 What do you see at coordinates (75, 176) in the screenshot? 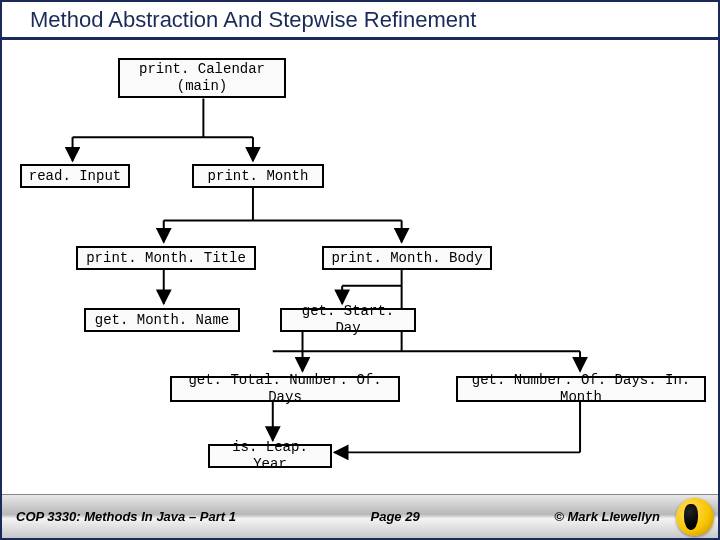
I see `node-read-input: read. Input` at bounding box center [75, 176].